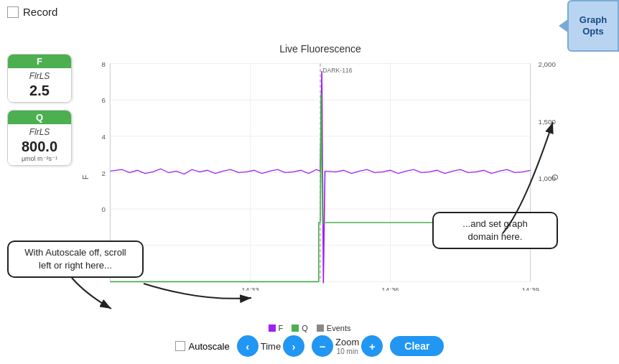  What do you see at coordinates (250, 289) in the screenshot?
I see `svg-text: 14:33` at bounding box center [250, 289].